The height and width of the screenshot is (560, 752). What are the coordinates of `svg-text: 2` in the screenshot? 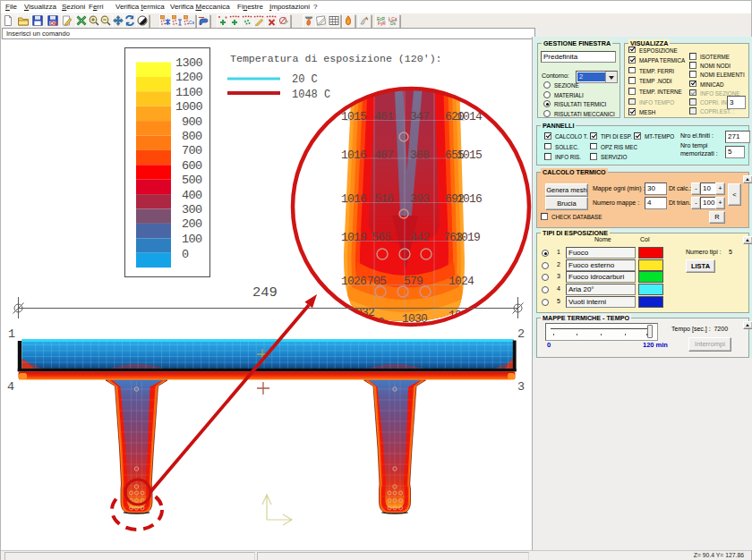 It's located at (521, 335).